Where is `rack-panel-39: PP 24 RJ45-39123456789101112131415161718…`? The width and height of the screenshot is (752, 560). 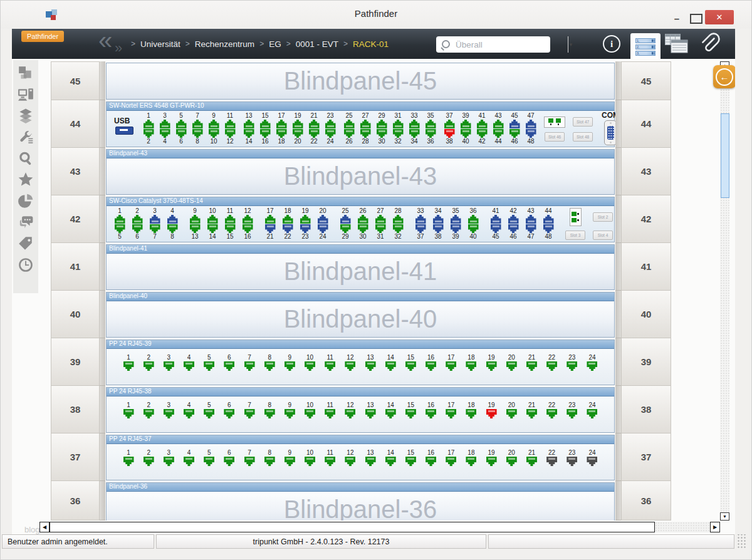
rack-panel-39: PP 24 RJ45-39123456789101112131415161718… is located at coordinates (360, 362).